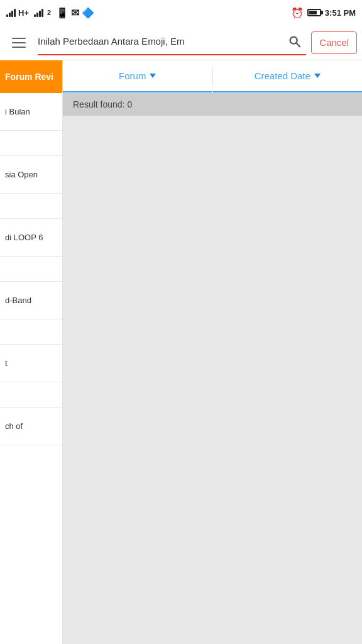 The width and height of the screenshot is (362, 644). What do you see at coordinates (11, 13) in the screenshot?
I see `signal-bars` at bounding box center [11, 13].